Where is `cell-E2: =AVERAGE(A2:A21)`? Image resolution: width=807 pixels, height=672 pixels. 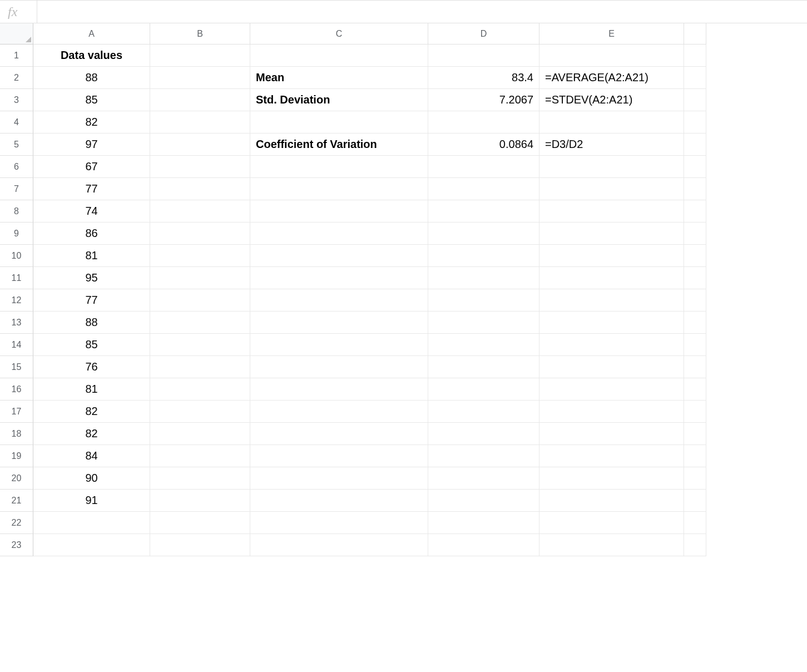 cell-E2: =AVERAGE(A2:A21) is located at coordinates (612, 78).